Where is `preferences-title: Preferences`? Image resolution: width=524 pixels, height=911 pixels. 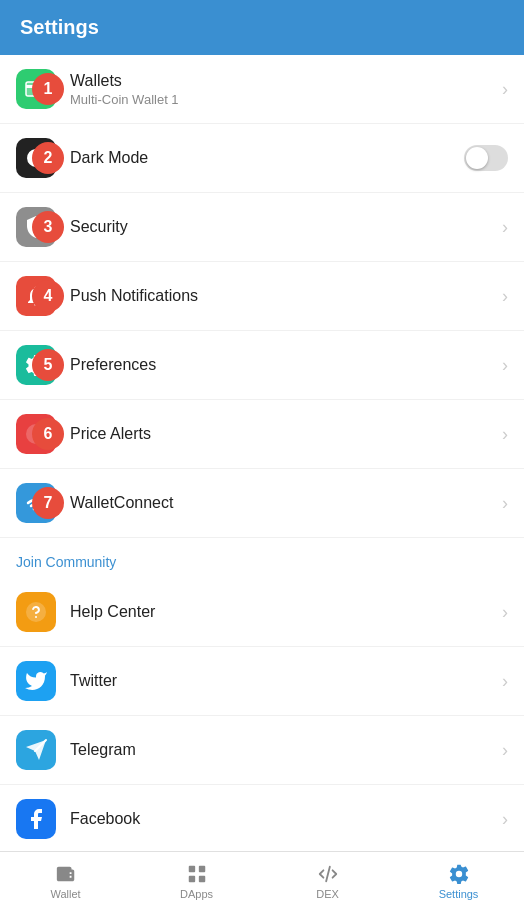 preferences-title: Preferences is located at coordinates (286, 365).